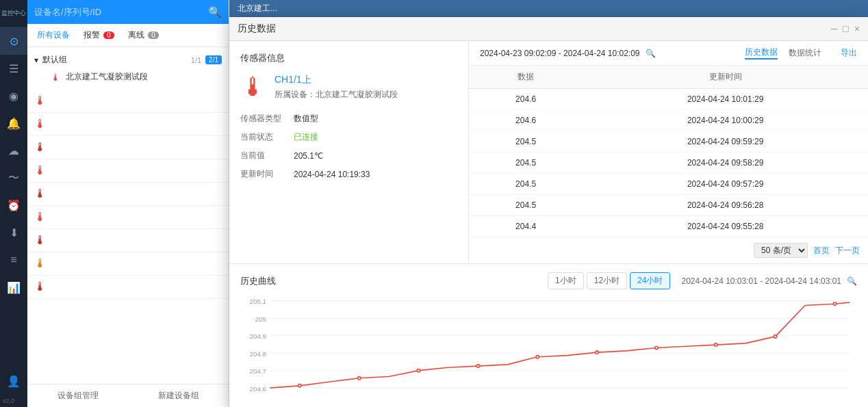  Describe the element at coordinates (349, 58) in the screenshot. I see `sensor-info-title: 传感器信息` at that location.